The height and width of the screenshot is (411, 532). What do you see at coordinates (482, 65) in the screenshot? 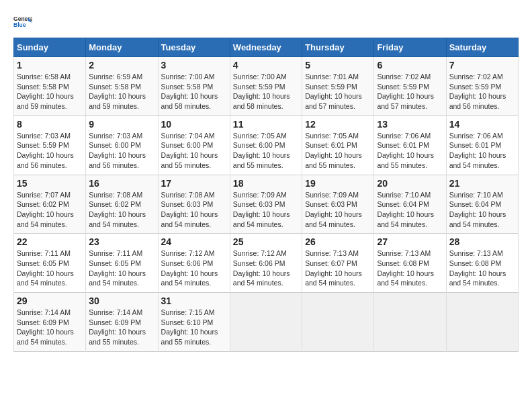
I see `day-number: 7` at bounding box center [482, 65].